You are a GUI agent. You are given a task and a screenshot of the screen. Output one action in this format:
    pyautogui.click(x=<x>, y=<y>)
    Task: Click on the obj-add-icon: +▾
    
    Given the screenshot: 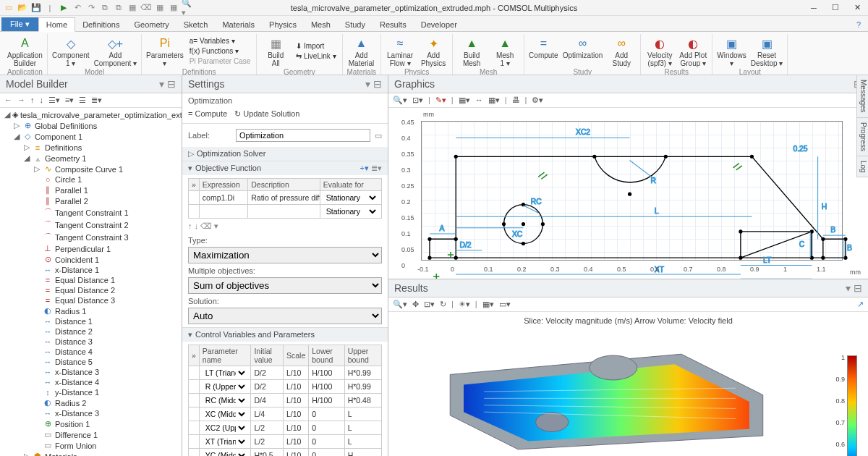 What is the action you would take?
    pyautogui.click(x=365, y=168)
    